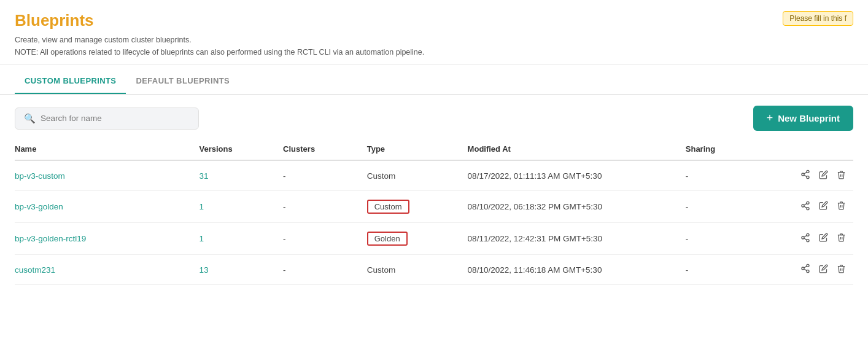  I want to click on blueprint-versions: 13, so click(204, 270).